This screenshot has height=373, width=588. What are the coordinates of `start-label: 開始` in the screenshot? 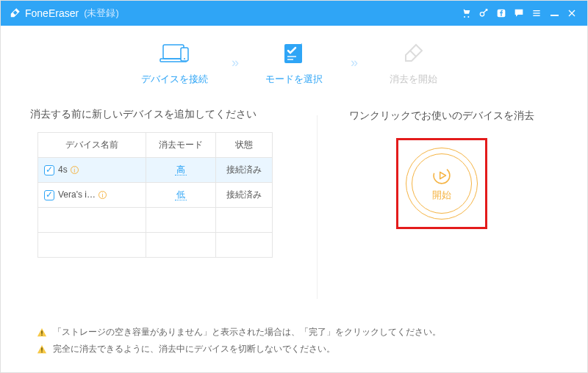 It's located at (442, 195).